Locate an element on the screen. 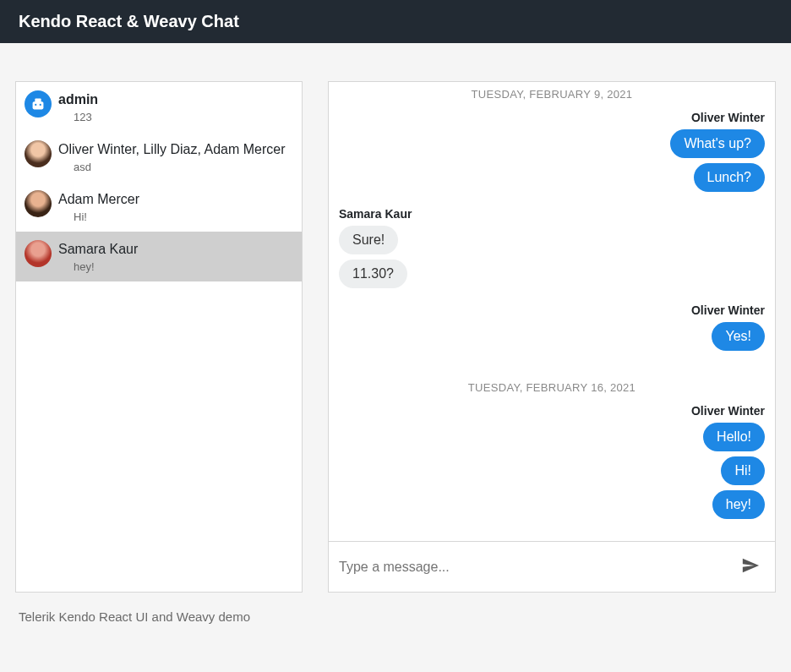  conversation-item: Oliver Winter, Lilly Diaz, Adam Merceras… is located at coordinates (159, 157).